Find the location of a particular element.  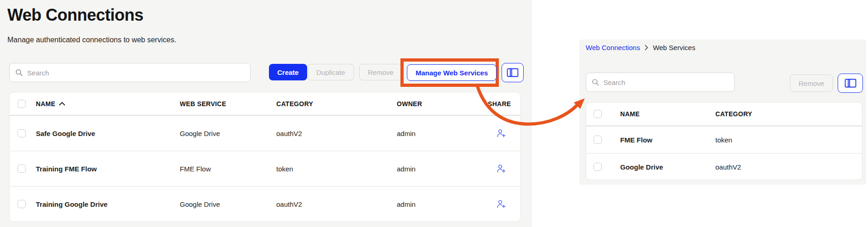

create-button: Create is located at coordinates (288, 72).